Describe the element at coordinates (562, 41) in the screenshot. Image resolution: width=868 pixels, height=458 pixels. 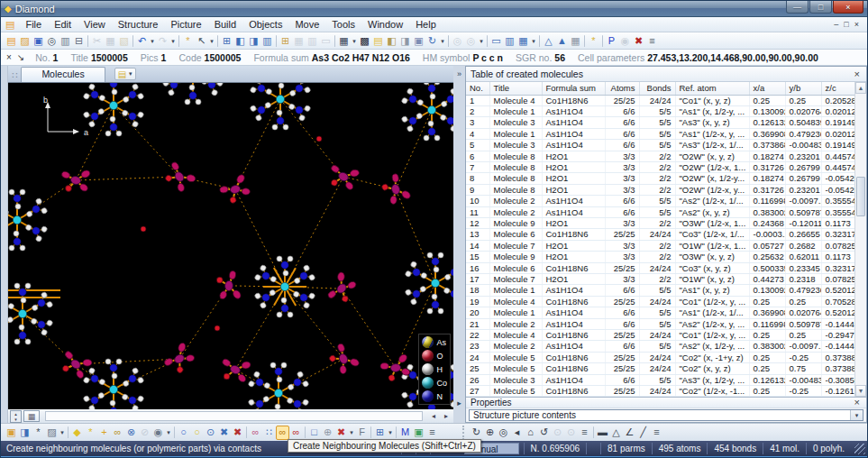
I see `chart-icon: ▲` at that location.